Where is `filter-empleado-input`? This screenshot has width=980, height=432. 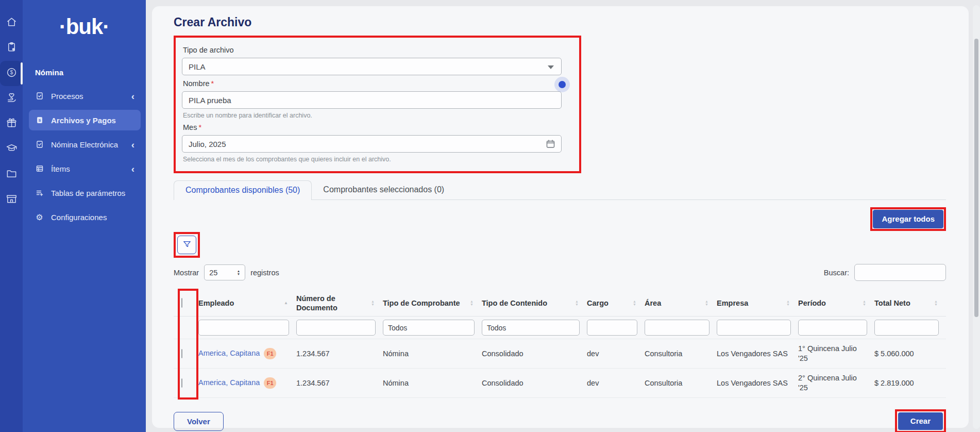
filter-empleado-input is located at coordinates (244, 328).